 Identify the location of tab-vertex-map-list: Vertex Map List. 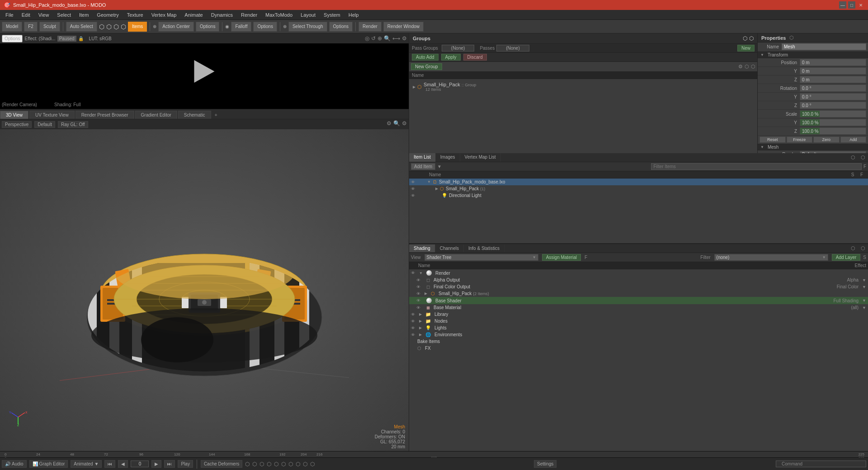
(481, 157).